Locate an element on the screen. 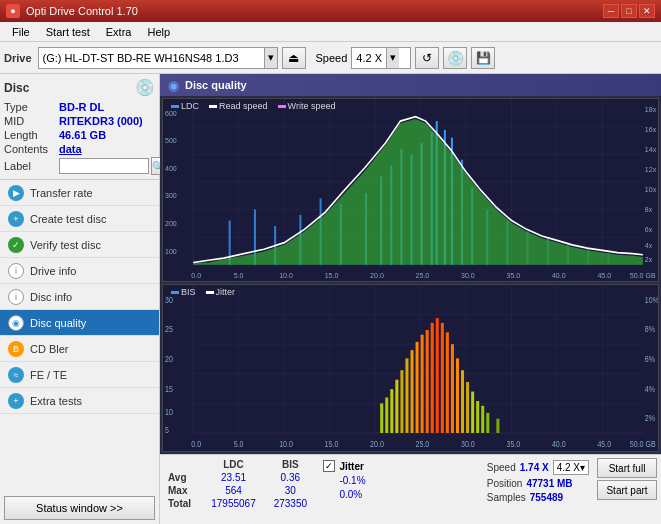 The height and width of the screenshot is (524, 661). menu-file: File is located at coordinates (21, 32).